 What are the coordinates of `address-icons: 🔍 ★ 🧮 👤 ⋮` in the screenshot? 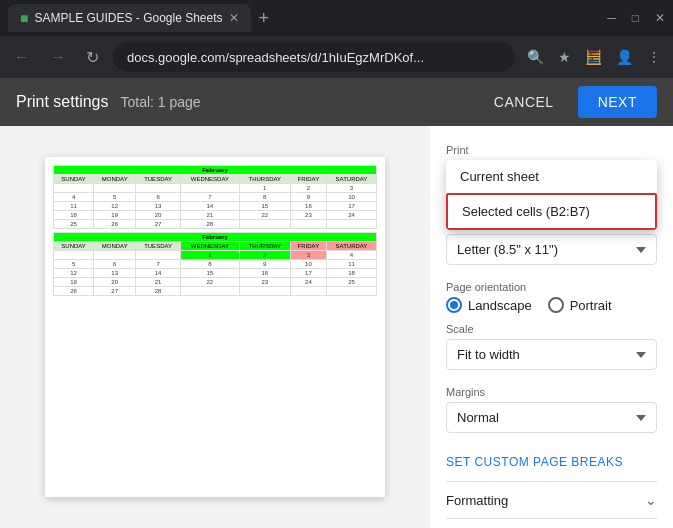 It's located at (594, 57).